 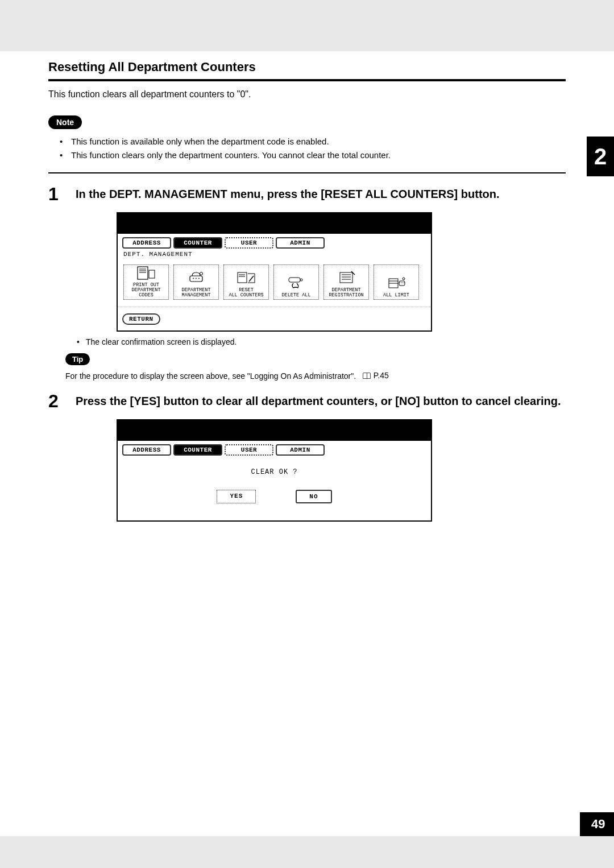 What do you see at coordinates (65, 122) in the screenshot?
I see `note-badge: Note` at bounding box center [65, 122].